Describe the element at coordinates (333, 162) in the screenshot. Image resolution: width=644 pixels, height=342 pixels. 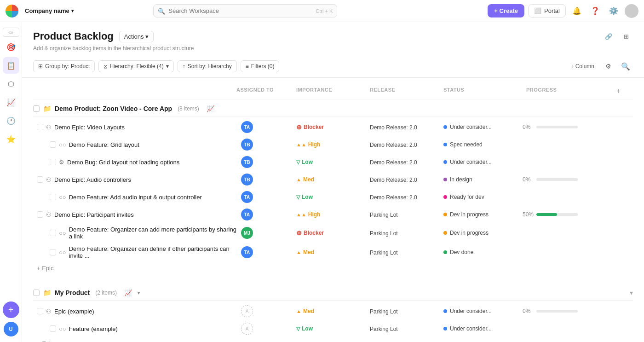
I see `table-row: ⚙ Demo Bug: Grid layout not loading opti…` at that location.